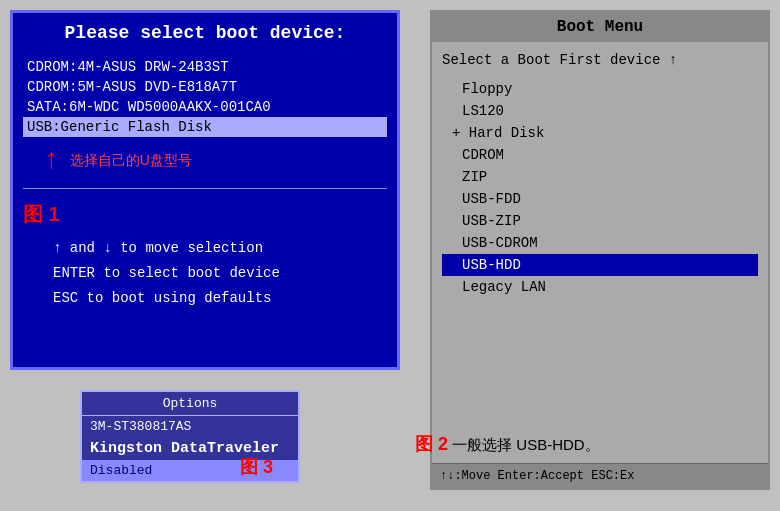 This screenshot has width=780, height=511. I want to click on instructions-block: ↑ and ↓ to move selection ENTER to selec…, so click(205, 274).